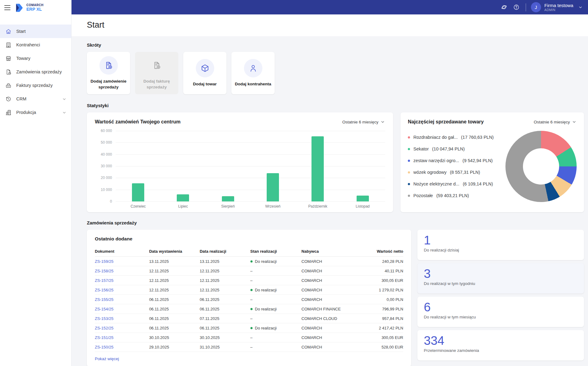  What do you see at coordinates (122, 328) in the screenshot?
I see `document-cell: ZS-152/25` at bounding box center [122, 328].